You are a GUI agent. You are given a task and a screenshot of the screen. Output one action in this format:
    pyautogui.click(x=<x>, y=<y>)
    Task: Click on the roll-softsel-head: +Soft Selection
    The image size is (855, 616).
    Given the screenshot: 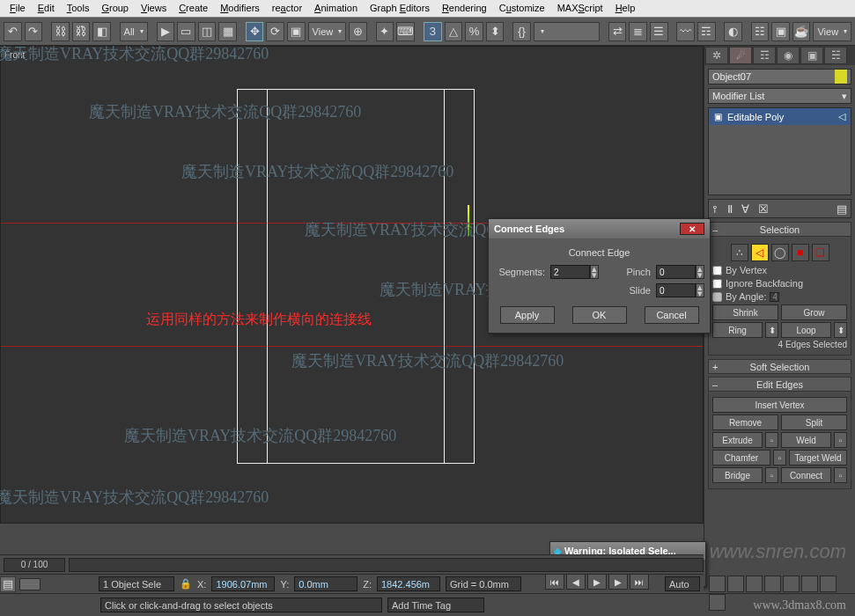 What is the action you would take?
    pyautogui.click(x=780, y=366)
    